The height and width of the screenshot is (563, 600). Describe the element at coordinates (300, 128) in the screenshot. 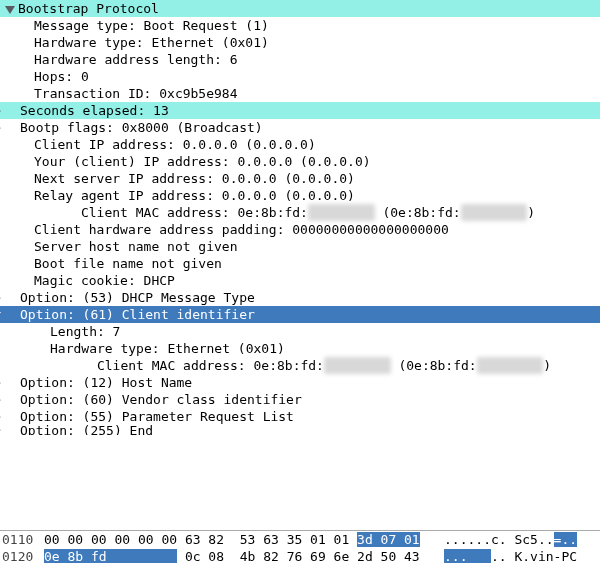

I see `field-bootp-flags: Bootp flags: 0x8000 (Broadcast)` at that location.